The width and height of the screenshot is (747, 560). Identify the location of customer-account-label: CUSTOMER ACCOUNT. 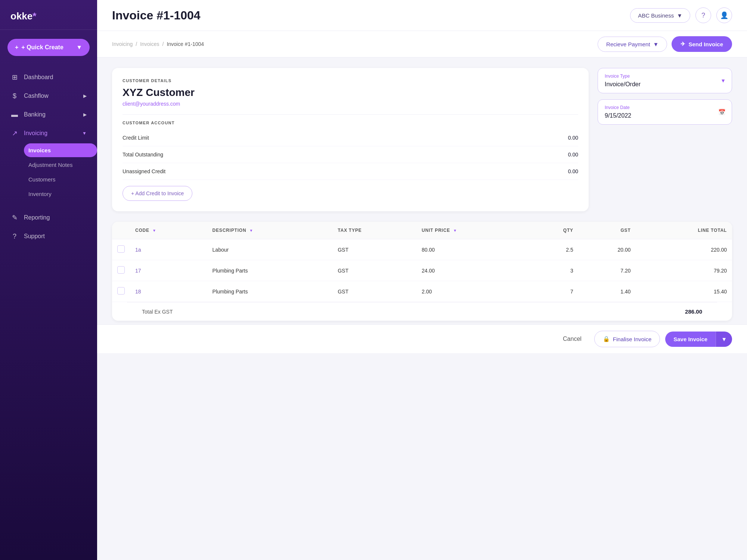
(350, 123).